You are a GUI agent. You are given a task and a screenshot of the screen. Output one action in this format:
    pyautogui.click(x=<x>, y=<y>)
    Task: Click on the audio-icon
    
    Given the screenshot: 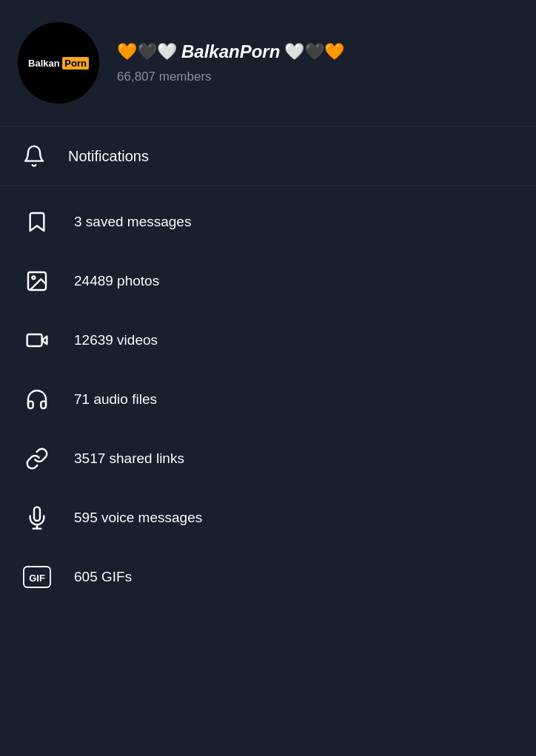 What is the action you would take?
    pyautogui.click(x=37, y=399)
    